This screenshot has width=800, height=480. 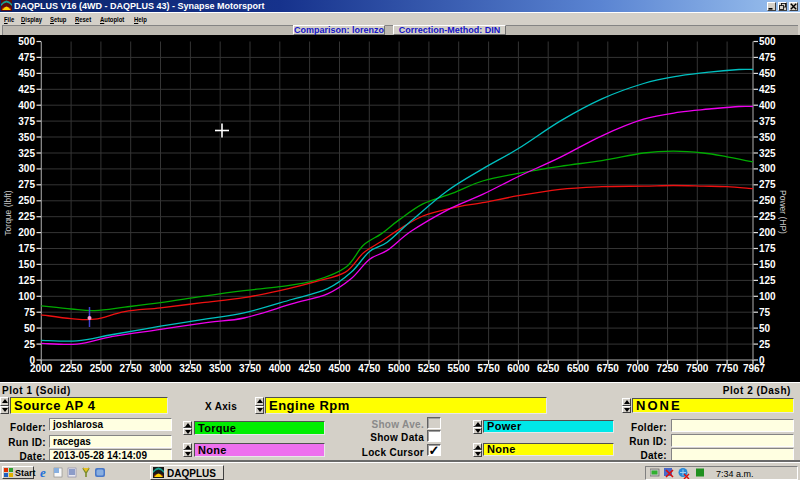 What do you see at coordinates (668, 368) in the screenshot?
I see `svg-text: 7250` at bounding box center [668, 368].